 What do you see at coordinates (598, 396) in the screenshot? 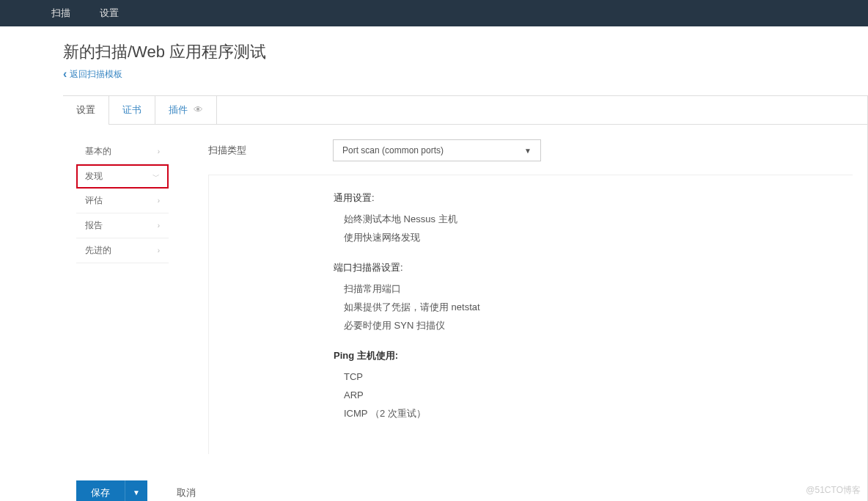
I see `info-line: ARP` at bounding box center [598, 396].